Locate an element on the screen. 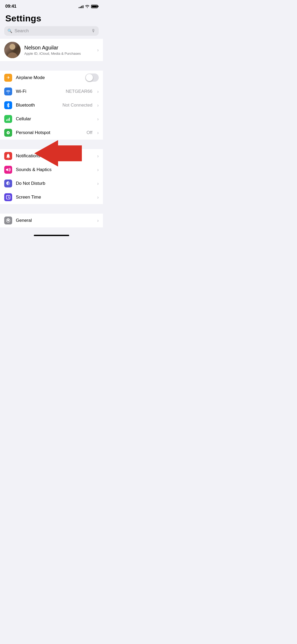 The width and height of the screenshot is (297, 644). bluetooth-label: Bluetooth is located at coordinates (37, 105).